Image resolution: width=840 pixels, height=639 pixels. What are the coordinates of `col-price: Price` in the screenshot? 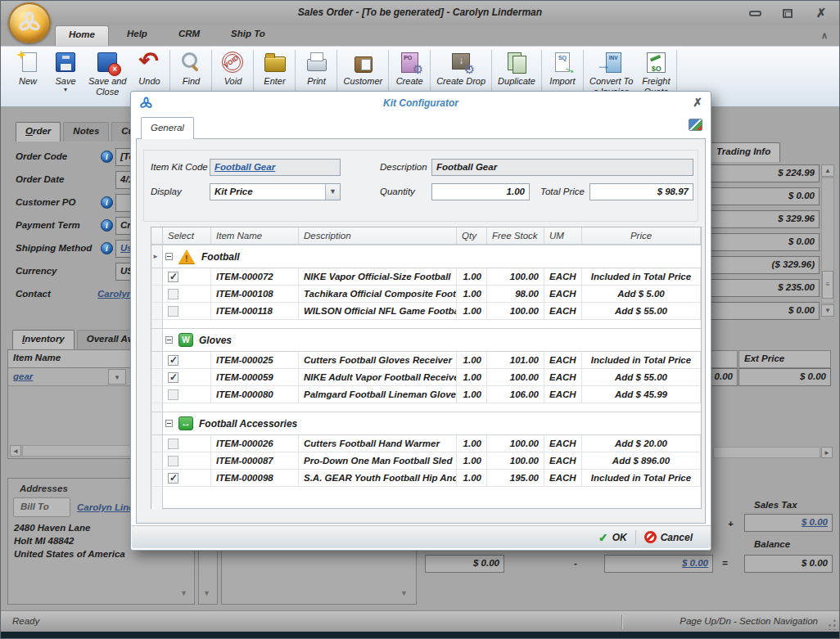 It's located at (642, 236).